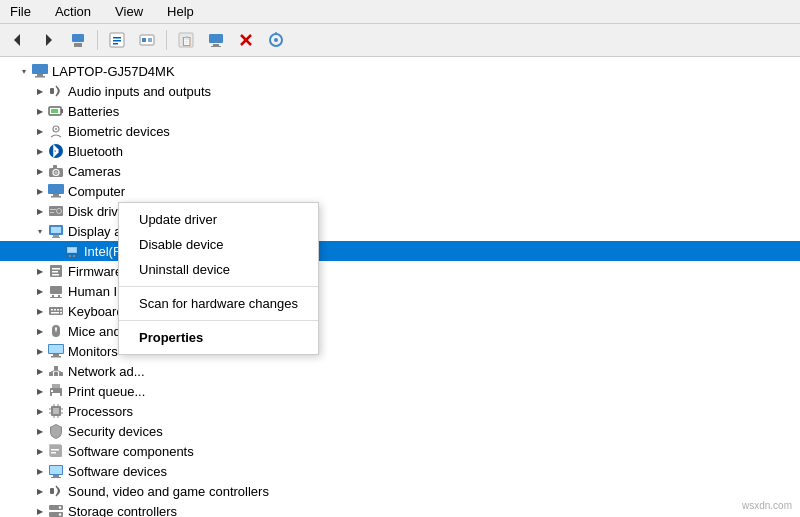 This screenshot has height=517, width=800. I want to click on sound-expander: ▶, so click(40, 491).